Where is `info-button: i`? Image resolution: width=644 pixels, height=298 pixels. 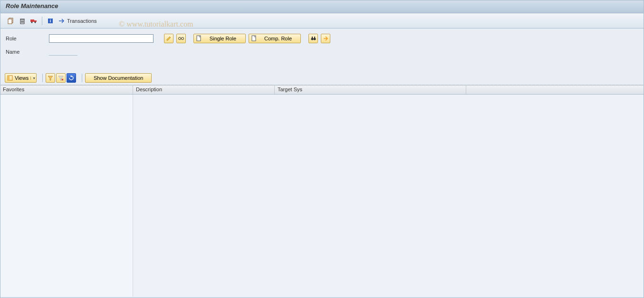 info-button: i is located at coordinates (50, 21).